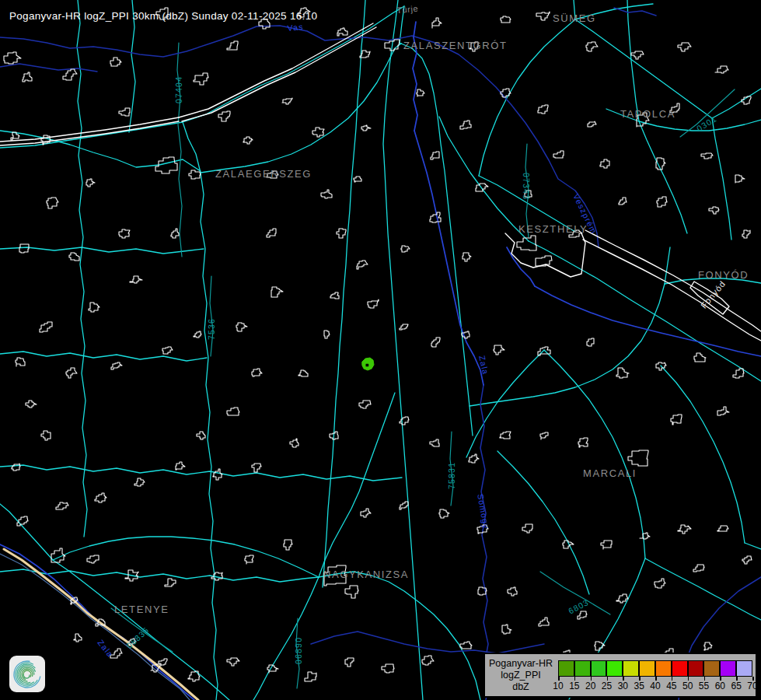 The image size is (761, 700). Describe the element at coordinates (704, 686) in the screenshot. I see `legend-tick-label: 55` at that location.